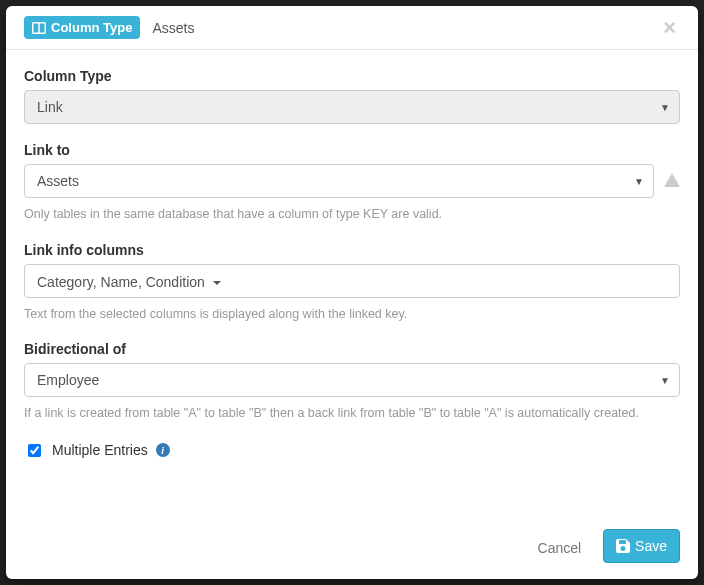 This screenshot has width=704, height=585. Describe the element at coordinates (352, 96) in the screenshot. I see `field-column-type: Column Type Link ▼` at that location.